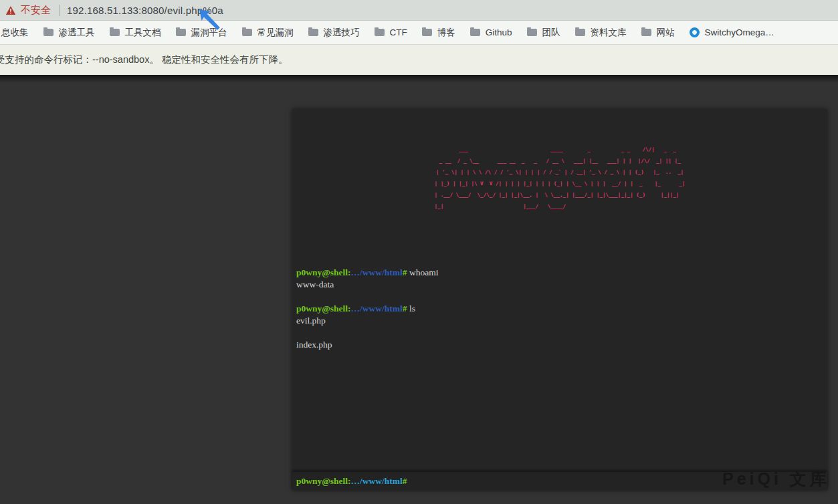  What do you see at coordinates (202, 32) in the screenshot?
I see `bookmark-item: 漏洞平台` at bounding box center [202, 32].